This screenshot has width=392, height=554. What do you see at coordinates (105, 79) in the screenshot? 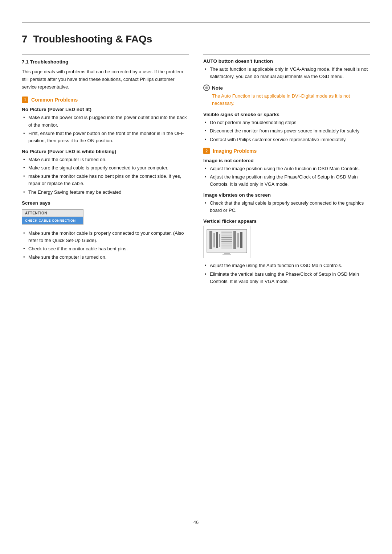
I see `intro-text: This page deals with problems that can b…` at bounding box center [105, 79].